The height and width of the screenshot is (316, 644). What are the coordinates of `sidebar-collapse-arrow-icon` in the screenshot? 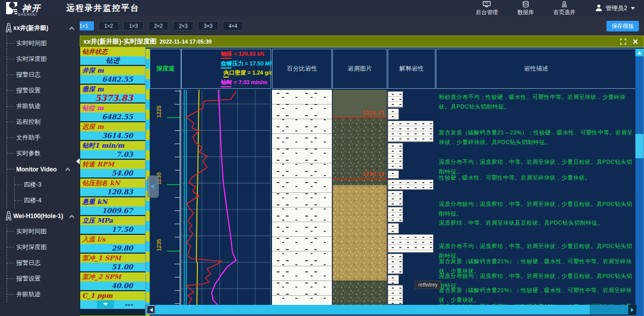 It's located at (78, 161).